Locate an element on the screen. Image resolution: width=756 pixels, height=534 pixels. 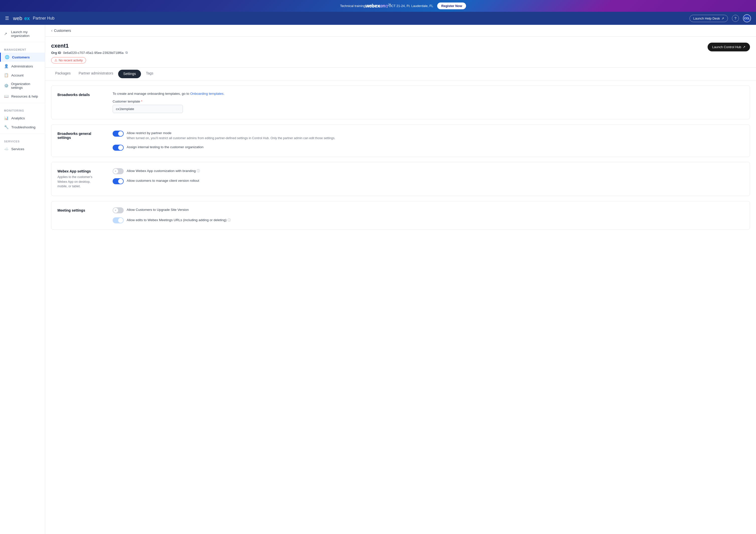
client-version-toggle is located at coordinates (118, 181).